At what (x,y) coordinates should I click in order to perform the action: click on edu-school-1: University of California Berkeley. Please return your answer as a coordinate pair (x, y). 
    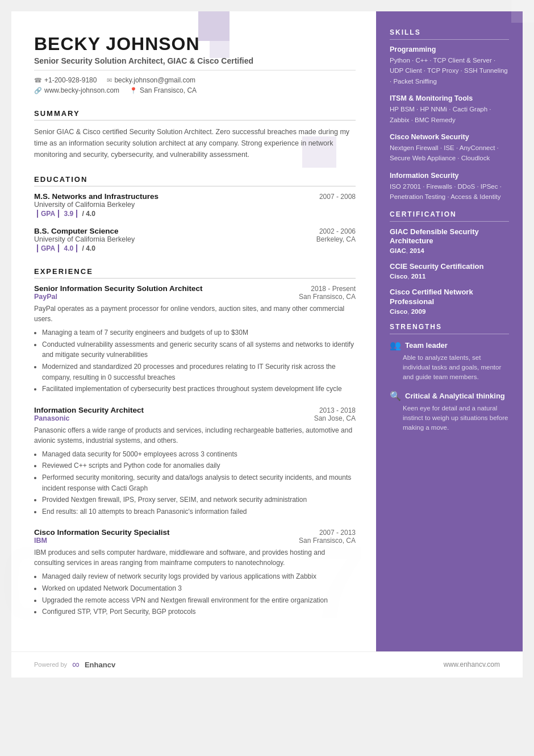
    Looking at the image, I should click on (84, 239).